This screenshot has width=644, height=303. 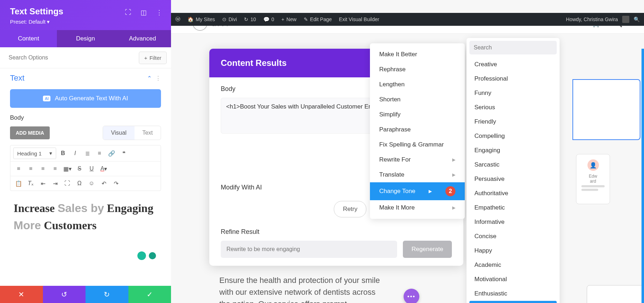 What do you see at coordinates (153, 58) in the screenshot?
I see `filter-button: +Filter` at bounding box center [153, 58].